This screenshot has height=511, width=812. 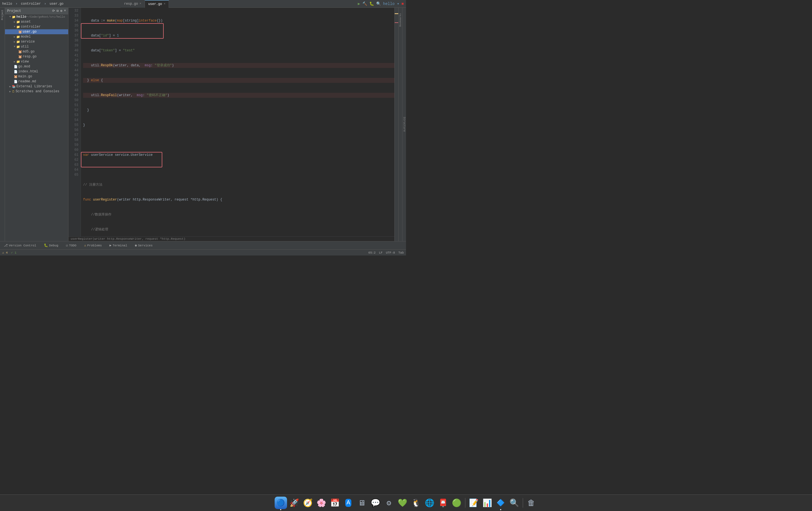 I want to click on app-name: hello, so click(x=7, y=4).